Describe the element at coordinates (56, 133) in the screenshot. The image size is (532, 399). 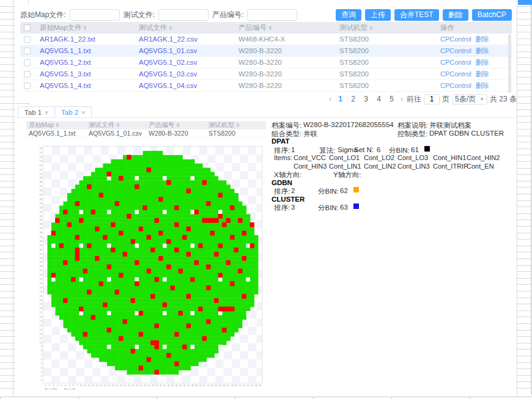
I see `detail-value-0: AQ5VG5.1_1.txt` at that location.